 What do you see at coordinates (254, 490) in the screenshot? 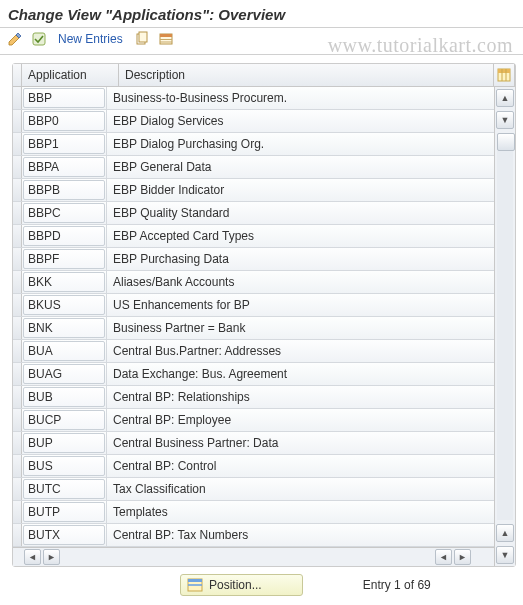
I see `table-row: Tax Classification` at bounding box center [254, 490].